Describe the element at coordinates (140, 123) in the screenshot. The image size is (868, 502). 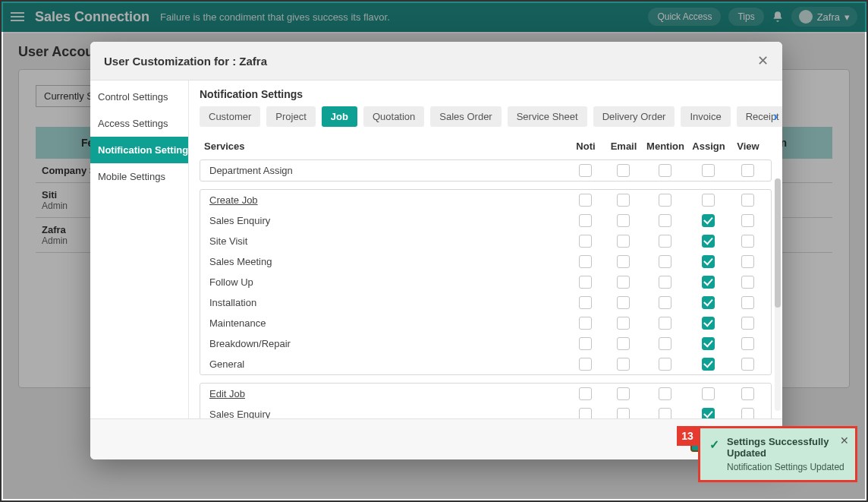
I see `side-nav-item: Access Settings` at that location.